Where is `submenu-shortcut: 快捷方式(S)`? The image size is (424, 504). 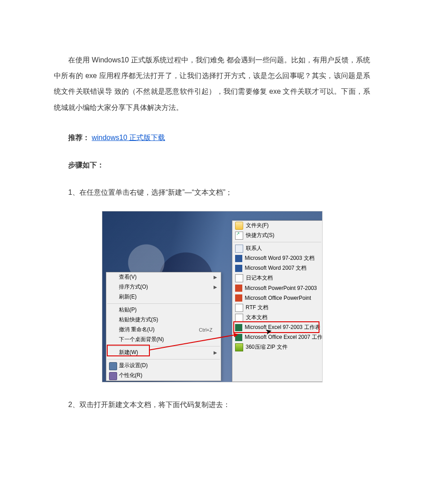 submenu-shortcut: 快捷方式(S) is located at coordinates (277, 236).